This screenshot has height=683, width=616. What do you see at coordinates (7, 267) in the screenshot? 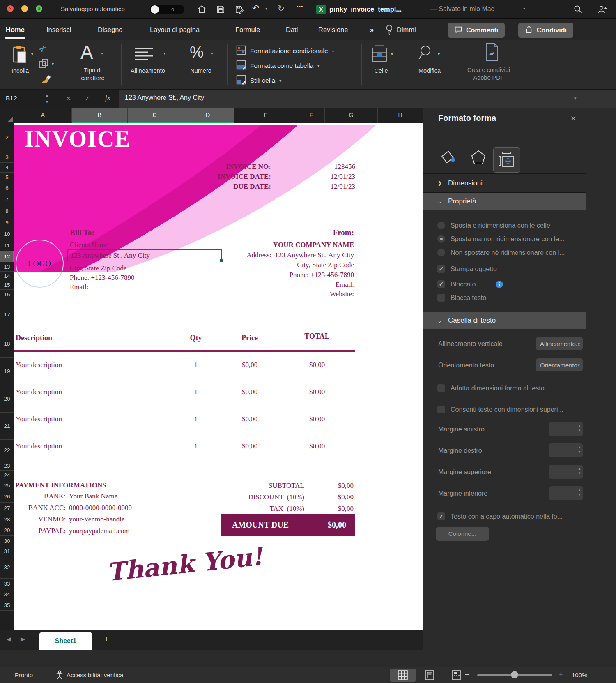
I see `row-header: 13` at bounding box center [7, 267].